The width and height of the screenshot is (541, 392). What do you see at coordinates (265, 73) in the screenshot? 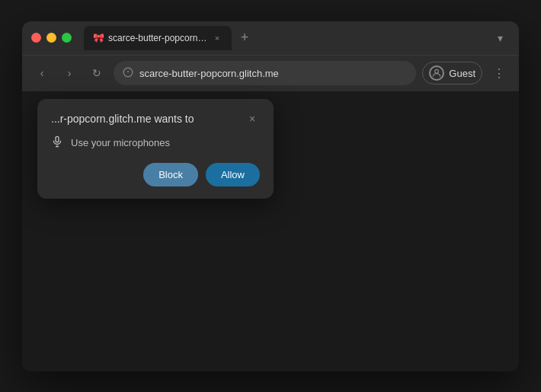
I see `url-bar: scarce-butter-popcorn.glitch.me` at bounding box center [265, 73].